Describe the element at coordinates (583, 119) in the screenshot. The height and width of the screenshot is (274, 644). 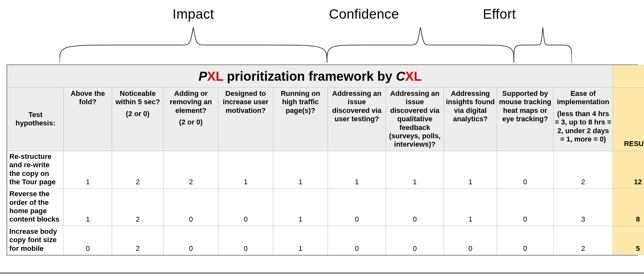
I see `header-ease: Ease of implementation (less than 4 hrs …` at that location.